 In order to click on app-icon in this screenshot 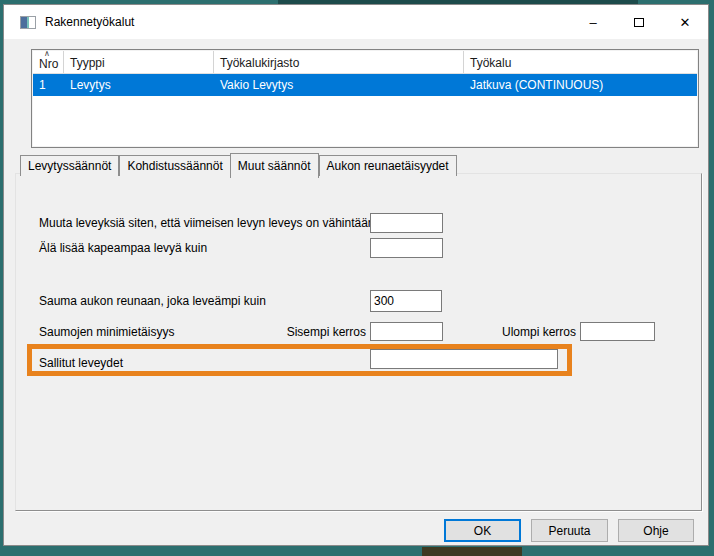, I will do `click(28, 22)`.